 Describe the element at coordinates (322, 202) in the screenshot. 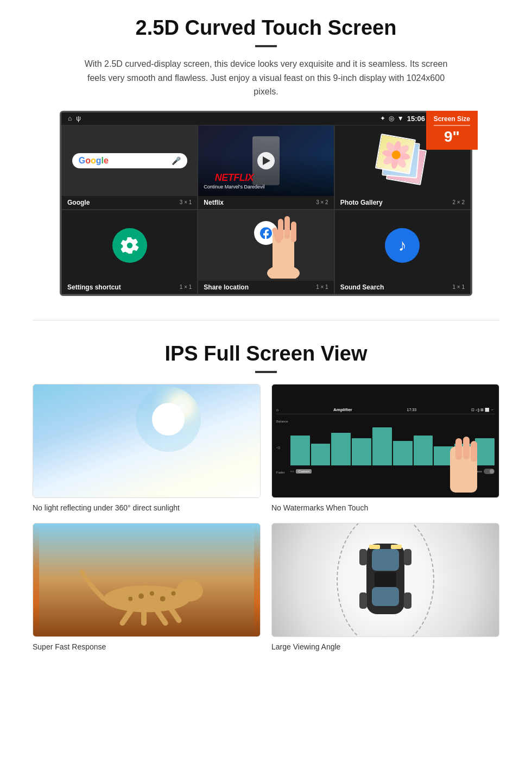

I see `netflix-label-size: 3 × 2` at that location.